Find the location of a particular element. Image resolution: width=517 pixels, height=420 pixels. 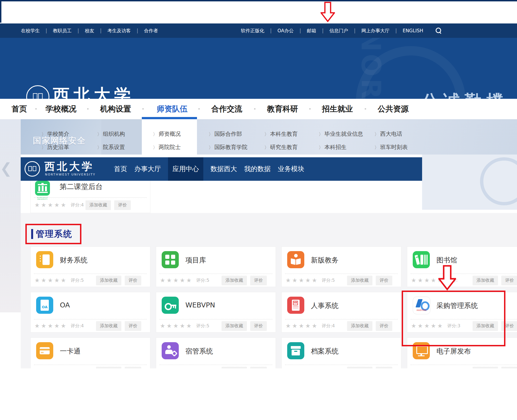

app-card: 宿管系统★★★★★添加收藏评价 is located at coordinates (216, 353).